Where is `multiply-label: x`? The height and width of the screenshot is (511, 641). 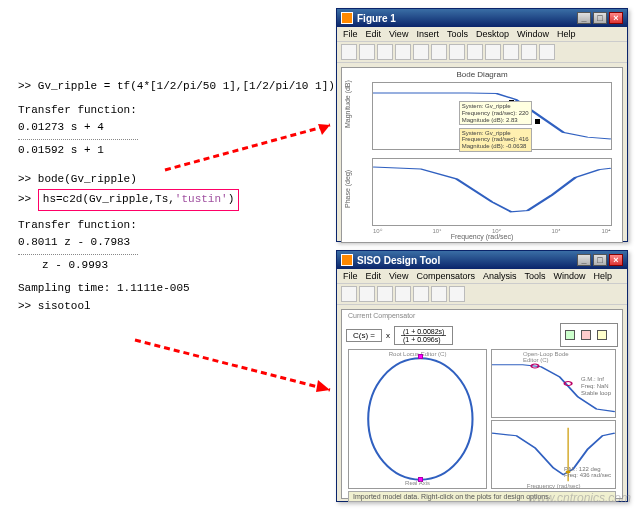 multiply-label: x is located at coordinates (388, 336).